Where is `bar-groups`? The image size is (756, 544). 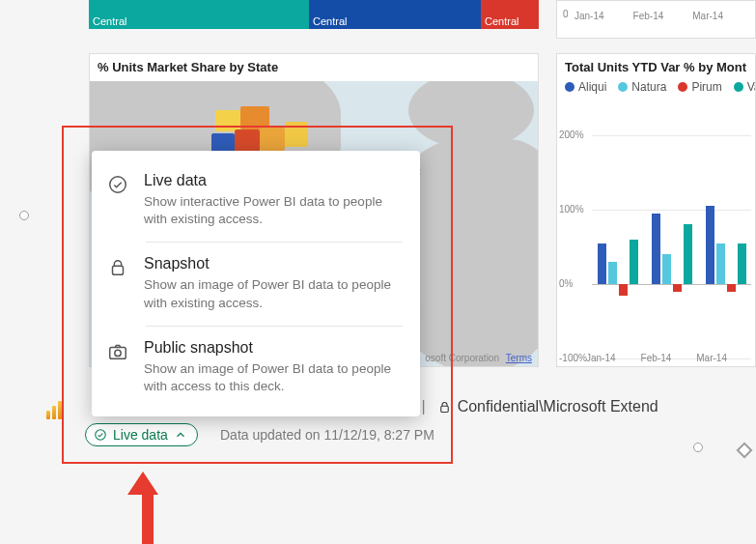 bar-groups is located at coordinates (672, 245).